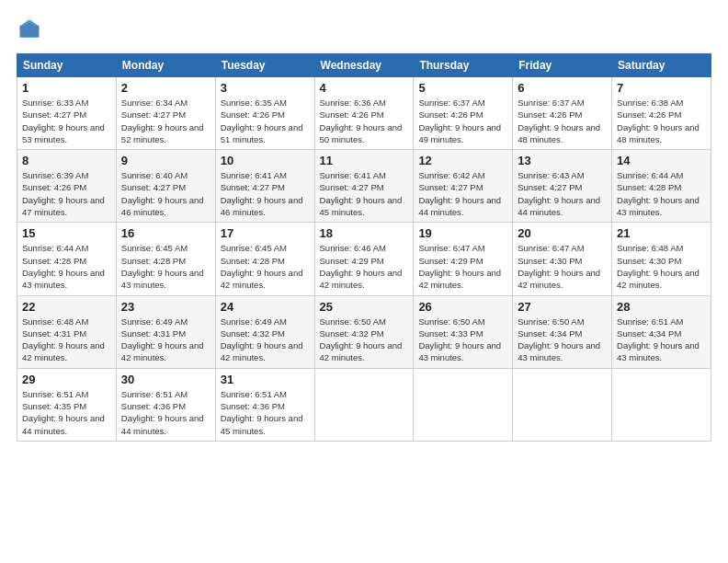  What do you see at coordinates (165, 307) in the screenshot?
I see `day-number: 23` at bounding box center [165, 307].